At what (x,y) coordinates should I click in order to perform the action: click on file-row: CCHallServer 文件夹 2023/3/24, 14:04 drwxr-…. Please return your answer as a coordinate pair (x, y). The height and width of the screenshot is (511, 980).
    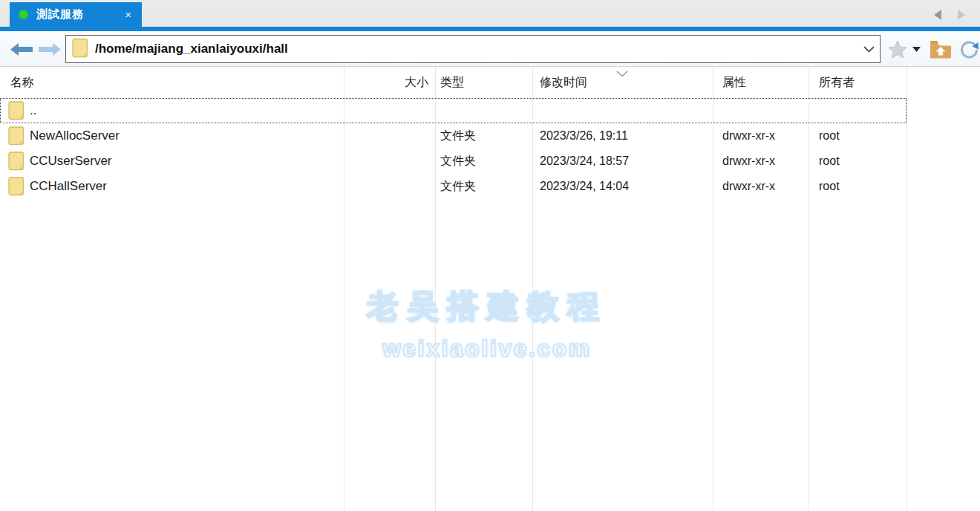
    Looking at the image, I should click on (453, 186).